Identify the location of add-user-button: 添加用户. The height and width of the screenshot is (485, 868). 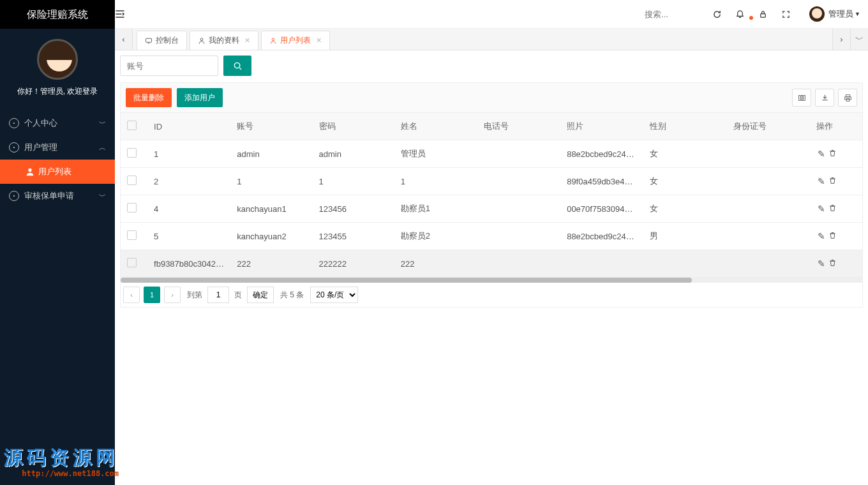
(200, 98).